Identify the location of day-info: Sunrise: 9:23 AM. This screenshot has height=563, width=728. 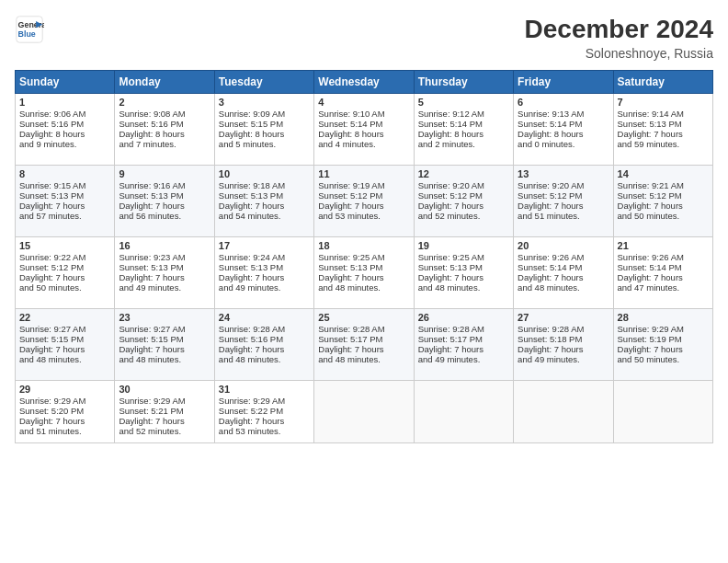
(164, 258).